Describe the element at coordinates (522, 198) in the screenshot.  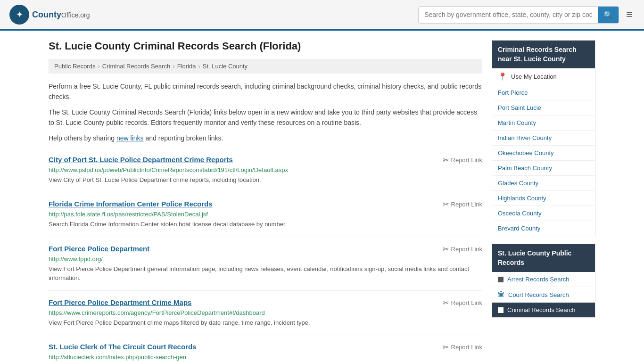
I see `nearby-item-label: Highlands County` at that location.